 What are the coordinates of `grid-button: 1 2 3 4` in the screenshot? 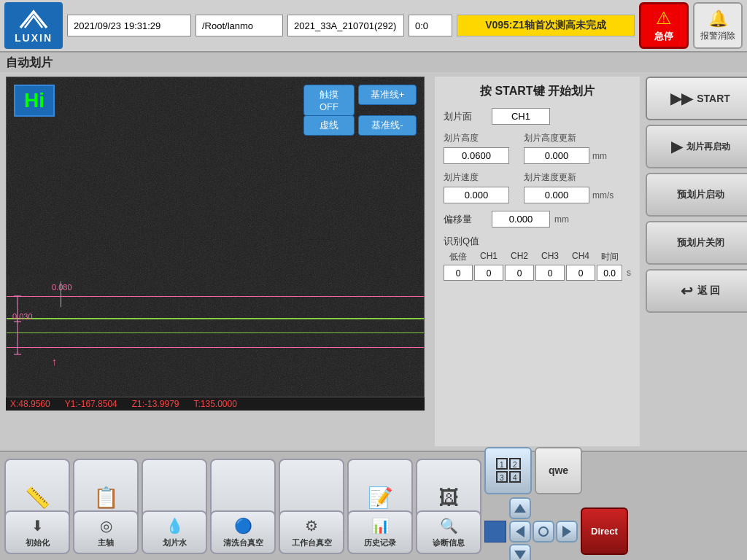 It's located at (508, 471).